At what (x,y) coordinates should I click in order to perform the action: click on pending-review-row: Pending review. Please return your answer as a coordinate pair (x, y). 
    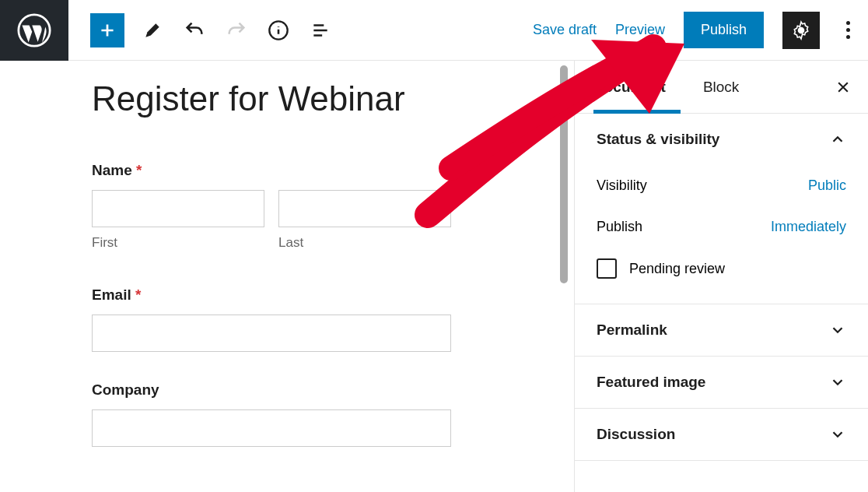
    Looking at the image, I should click on (722, 266).